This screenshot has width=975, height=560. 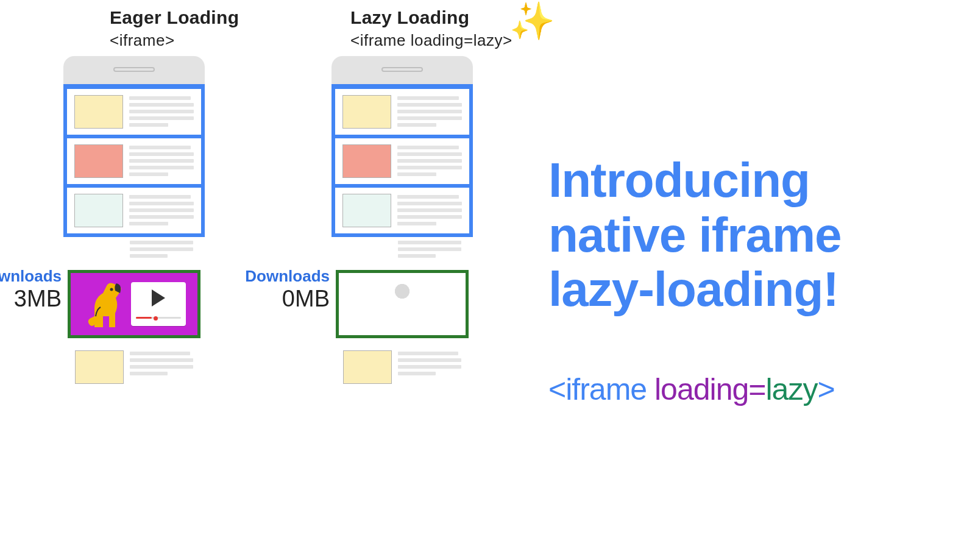 What do you see at coordinates (402, 161) in the screenshot?
I see `phone-lazy-viewport` at bounding box center [402, 161].